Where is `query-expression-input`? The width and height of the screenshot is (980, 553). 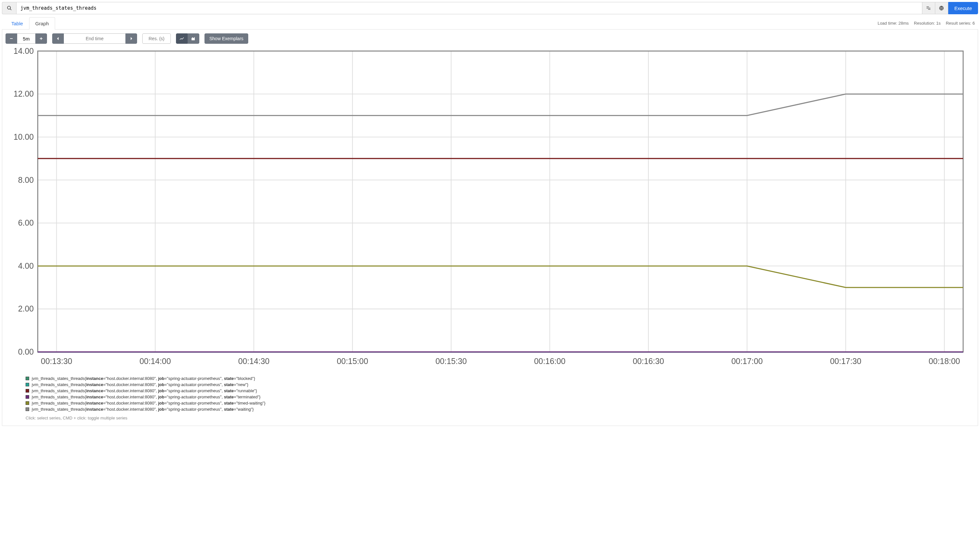 query-expression-input is located at coordinates (469, 8).